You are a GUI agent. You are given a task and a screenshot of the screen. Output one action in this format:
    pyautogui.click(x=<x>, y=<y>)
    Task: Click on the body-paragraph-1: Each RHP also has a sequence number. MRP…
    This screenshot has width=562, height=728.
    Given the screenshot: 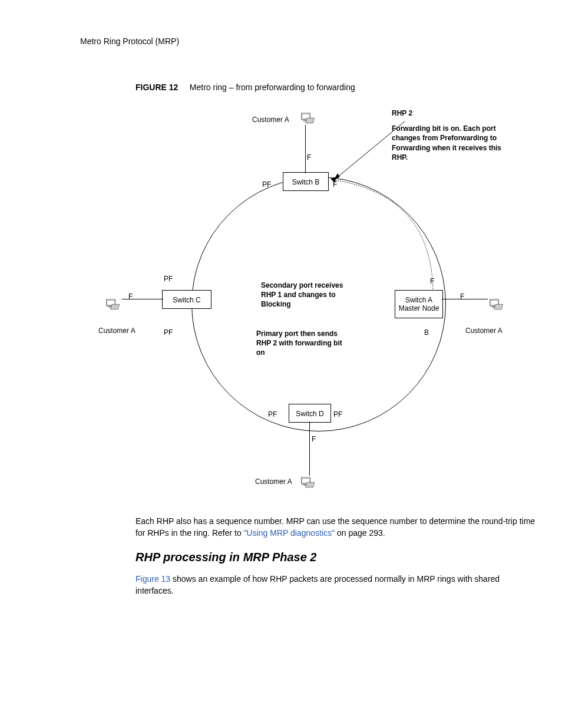 What is the action you would take?
    pyautogui.click(x=336, y=527)
    